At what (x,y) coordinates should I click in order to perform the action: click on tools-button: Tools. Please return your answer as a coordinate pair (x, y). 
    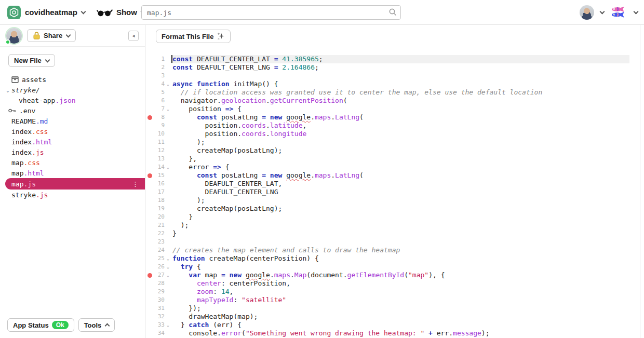
    Looking at the image, I should click on (97, 325).